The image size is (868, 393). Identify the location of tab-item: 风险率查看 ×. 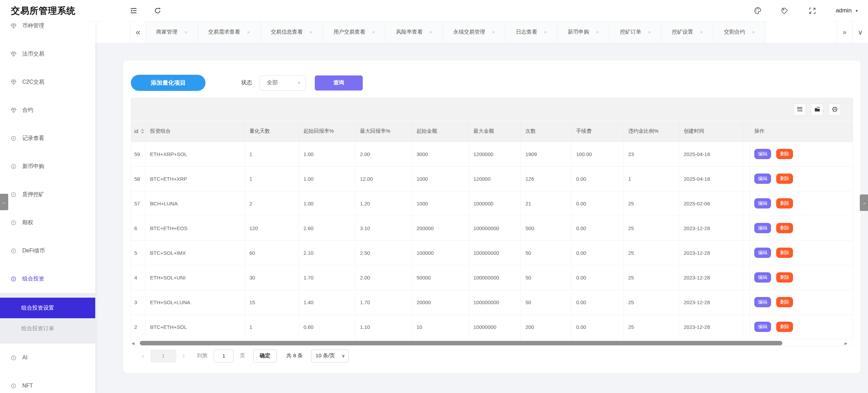
(414, 32).